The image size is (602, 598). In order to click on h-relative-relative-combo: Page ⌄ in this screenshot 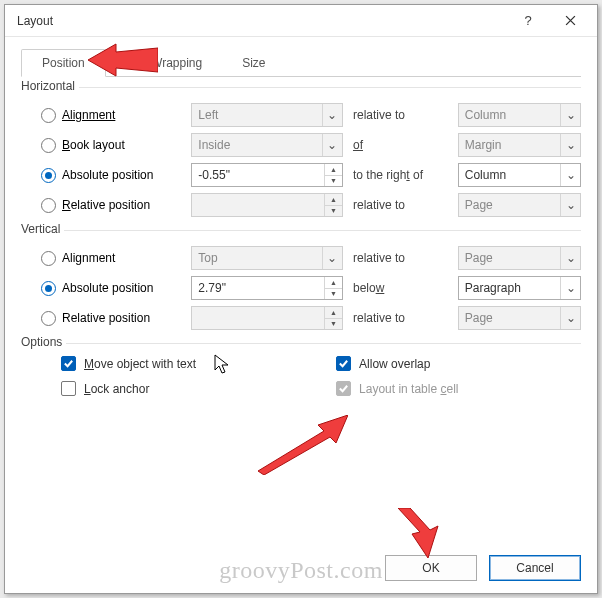, I will do `click(520, 205)`.